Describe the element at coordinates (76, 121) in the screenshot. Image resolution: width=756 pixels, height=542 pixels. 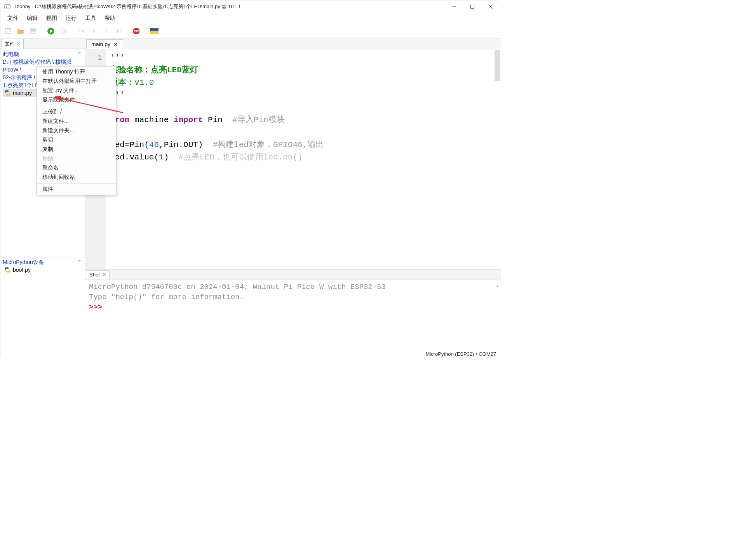
I see `cm-new-file: 新建文件...` at that location.